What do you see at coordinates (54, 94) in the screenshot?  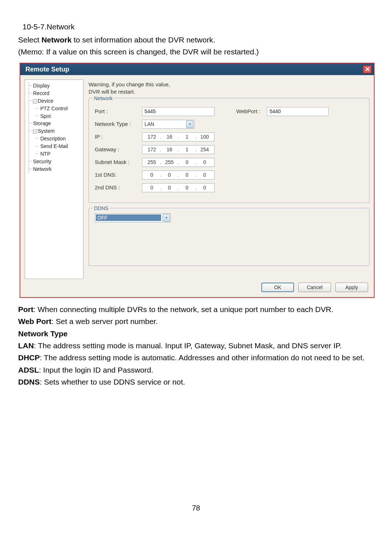 I see `tree-item-record: Record` at bounding box center [54, 94].